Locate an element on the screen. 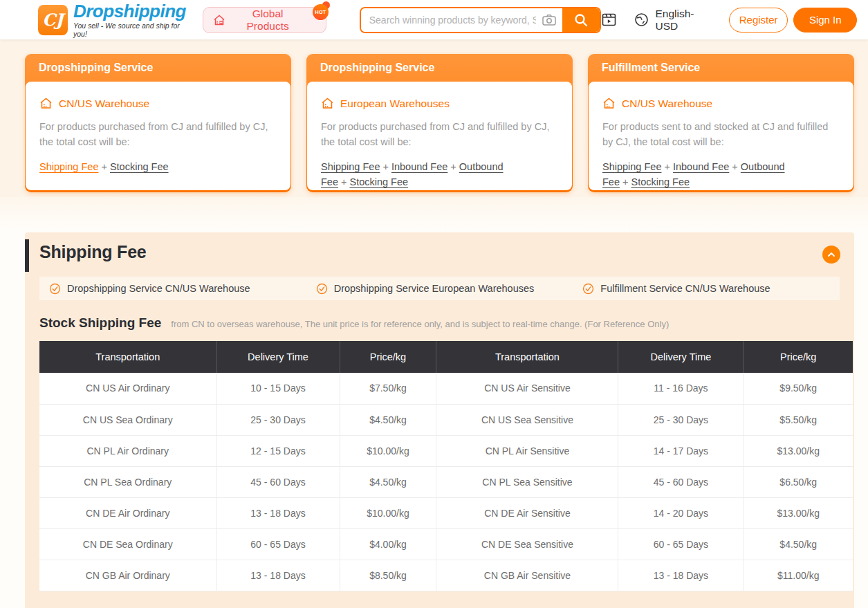 This screenshot has width=868, height=608. top-bar: CJ Dropshipping You sell - We source and… is located at coordinates (434, 19).